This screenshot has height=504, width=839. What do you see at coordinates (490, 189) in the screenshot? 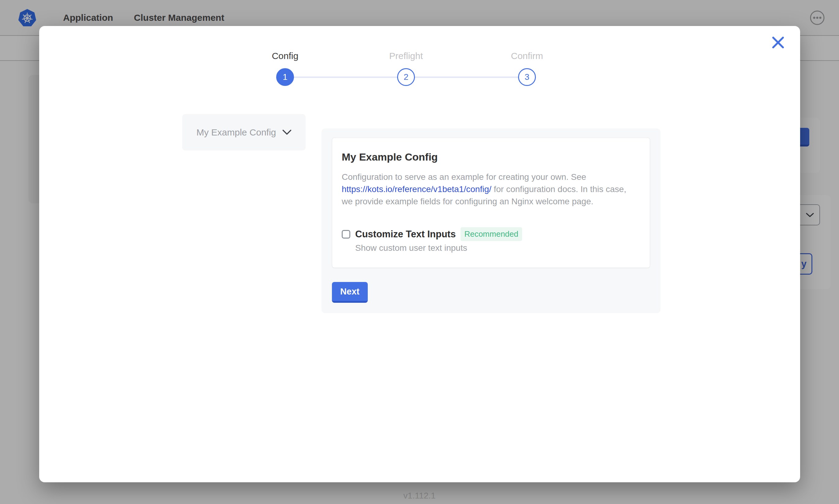
I see `description-line: https://kots.io/reference/v1beta1/config…` at bounding box center [490, 189].